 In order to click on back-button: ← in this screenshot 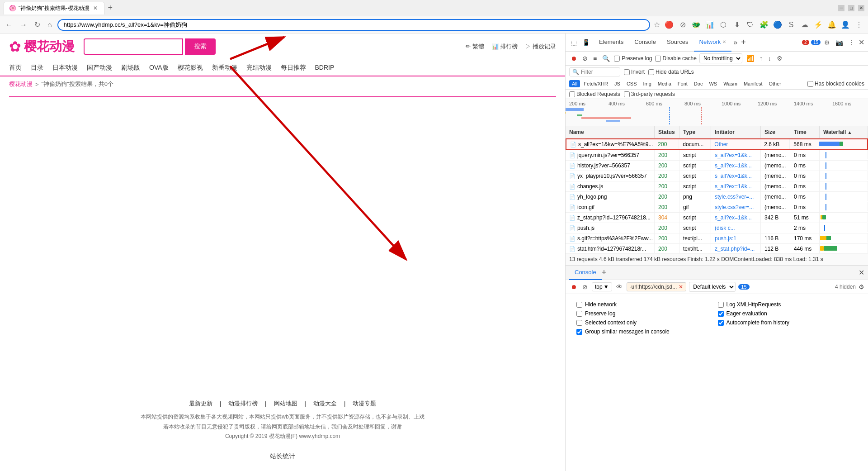, I will do `click(9, 25)`.